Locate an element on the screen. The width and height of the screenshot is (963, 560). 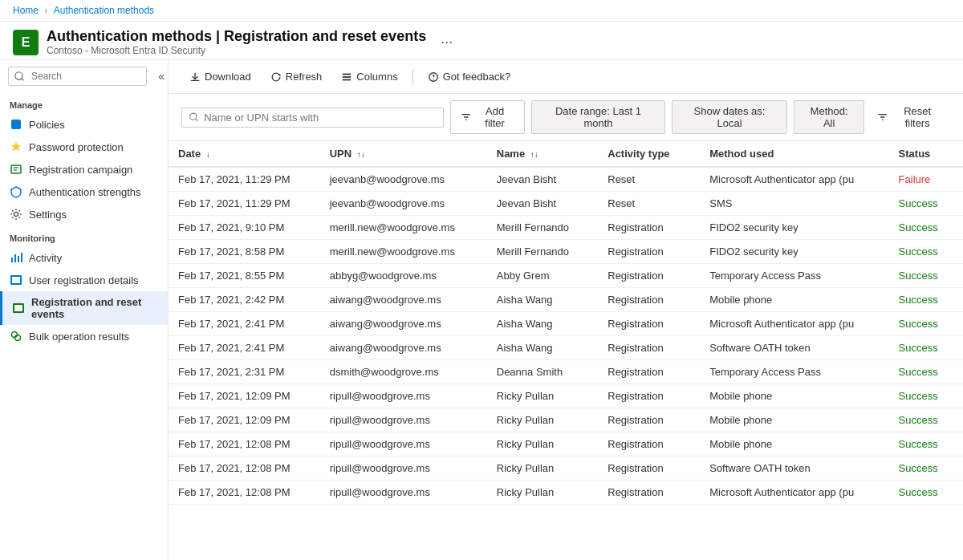
manage-section-label: Manage is located at coordinates (83, 103).